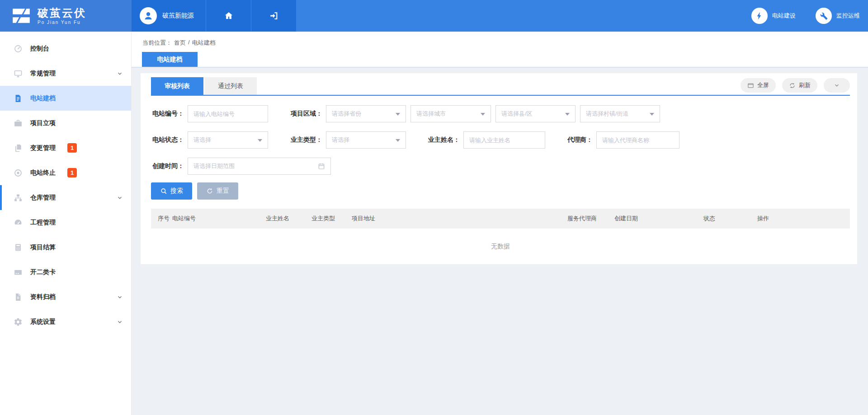 This screenshot has height=415, width=868. What do you see at coordinates (66, 322) in the screenshot?
I see `sidebar-item-system-settings: 系统设置` at bounding box center [66, 322].